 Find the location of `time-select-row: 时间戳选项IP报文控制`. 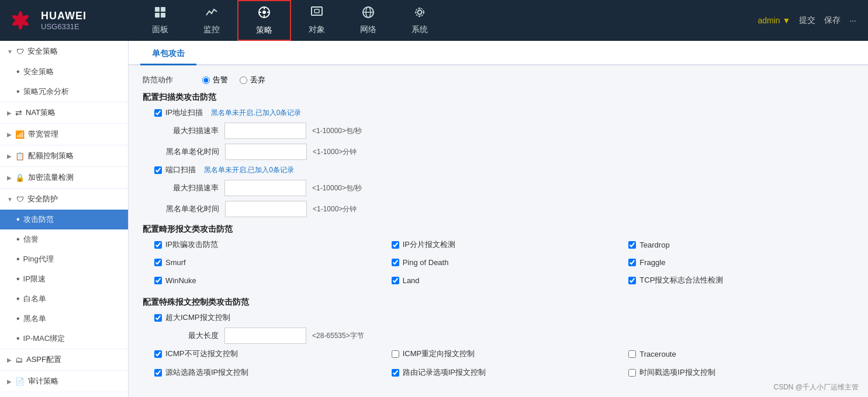

time-select-row: 时间戳选项IP报文控制 is located at coordinates (741, 372).